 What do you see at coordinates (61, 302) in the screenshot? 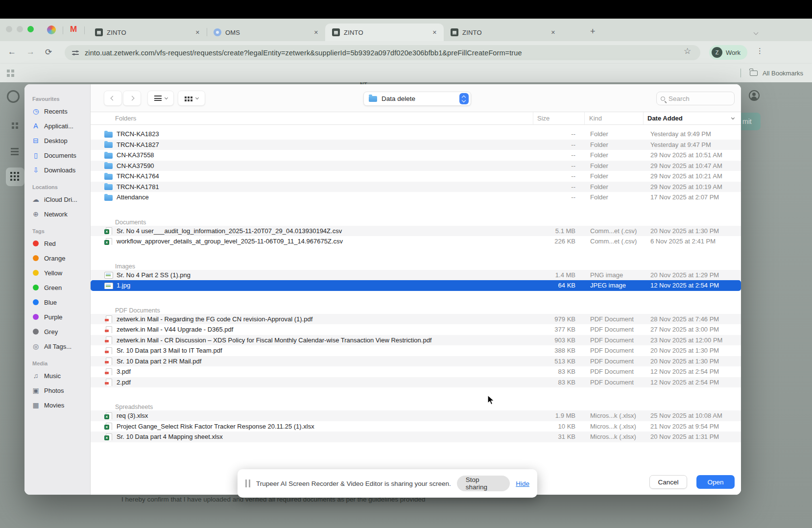
I see `sidebar-item-blue: Blue` at bounding box center [61, 302].